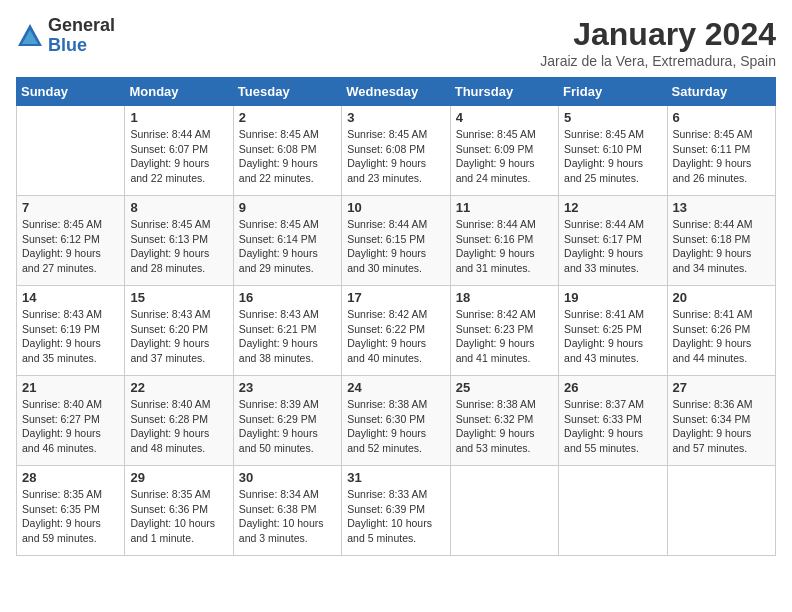 Image resolution: width=792 pixels, height=612 pixels. I want to click on calendar-week-row: 21Sunrise: 8:40 AMSunset: 6:27 PMDayligh…, so click(396, 421).